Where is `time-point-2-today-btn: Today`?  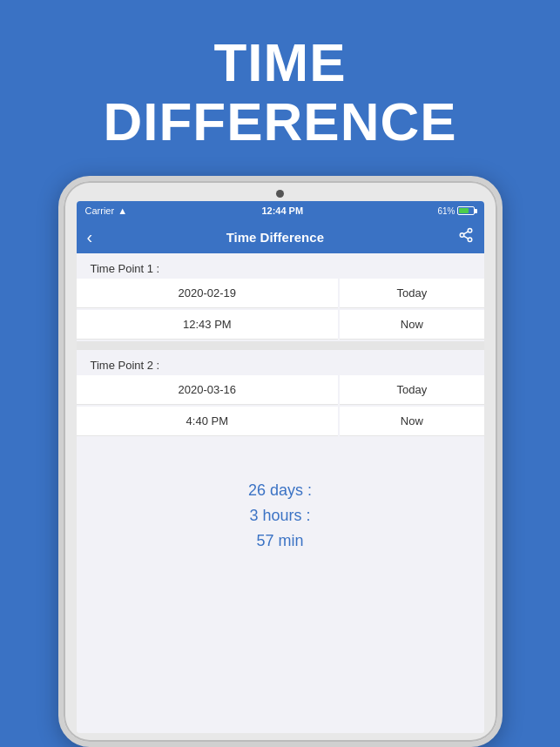 time-point-2-today-btn: Today is located at coordinates (411, 390).